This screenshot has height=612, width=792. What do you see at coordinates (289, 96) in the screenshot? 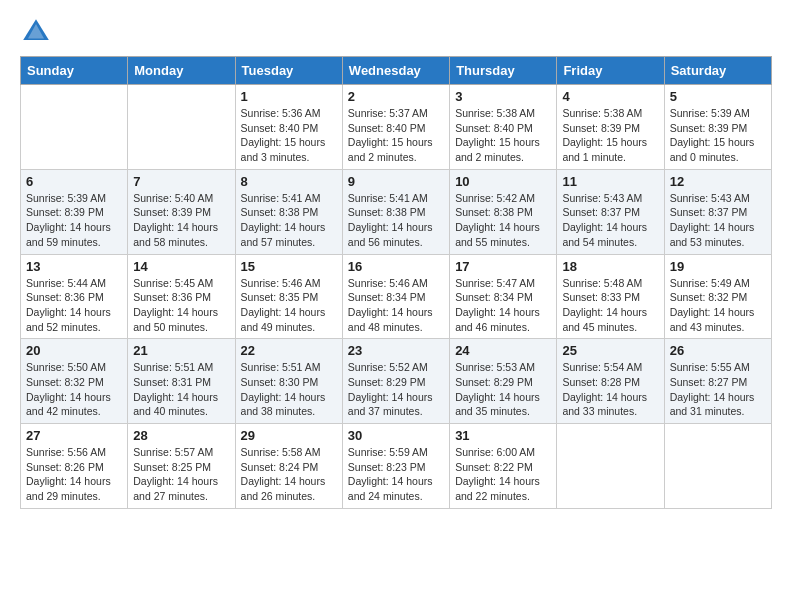
I see `day-number: 1` at bounding box center [289, 96].